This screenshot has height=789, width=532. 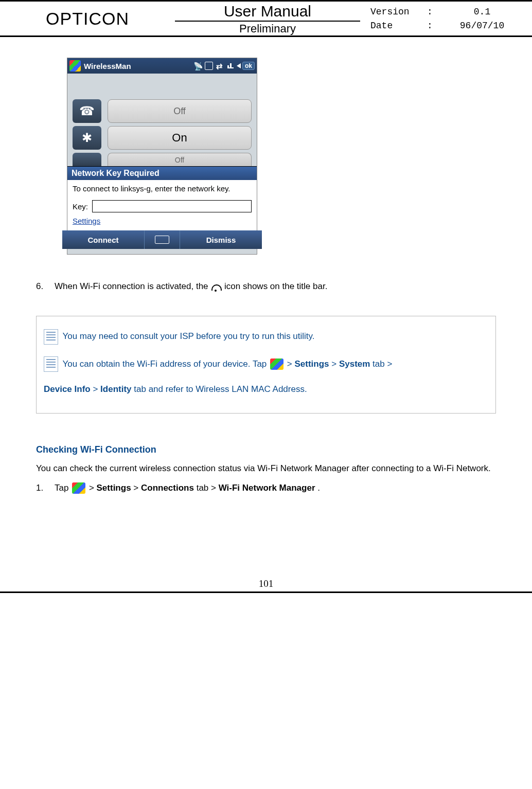 I want to click on wifi-toggle-partial: Off, so click(x=180, y=159).